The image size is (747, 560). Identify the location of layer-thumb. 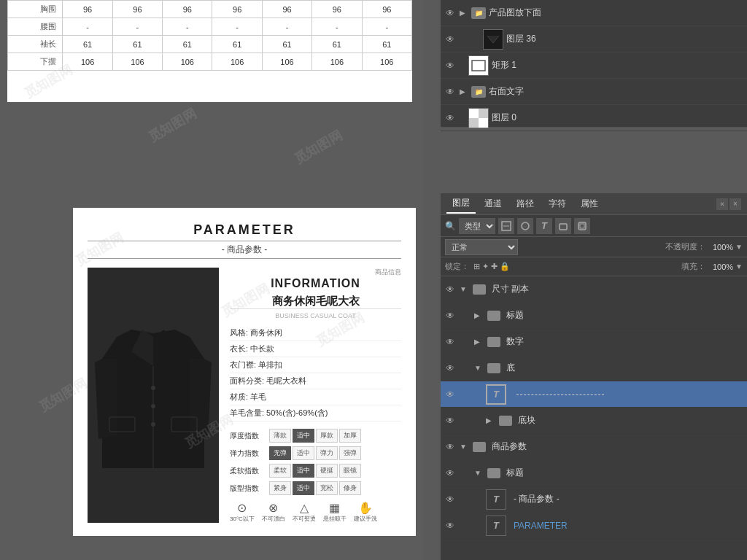
(493, 39).